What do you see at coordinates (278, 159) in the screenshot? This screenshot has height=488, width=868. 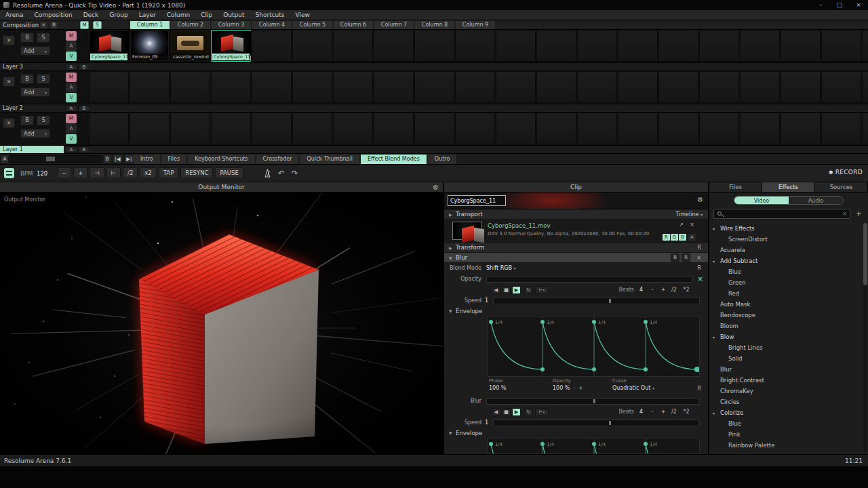 I see `deck-tab-crossfader: Crossfader` at bounding box center [278, 159].